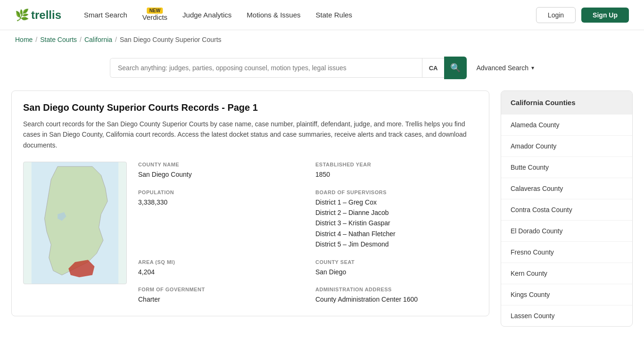 The height and width of the screenshot is (362, 644). I want to click on government-value: Charter, so click(219, 299).